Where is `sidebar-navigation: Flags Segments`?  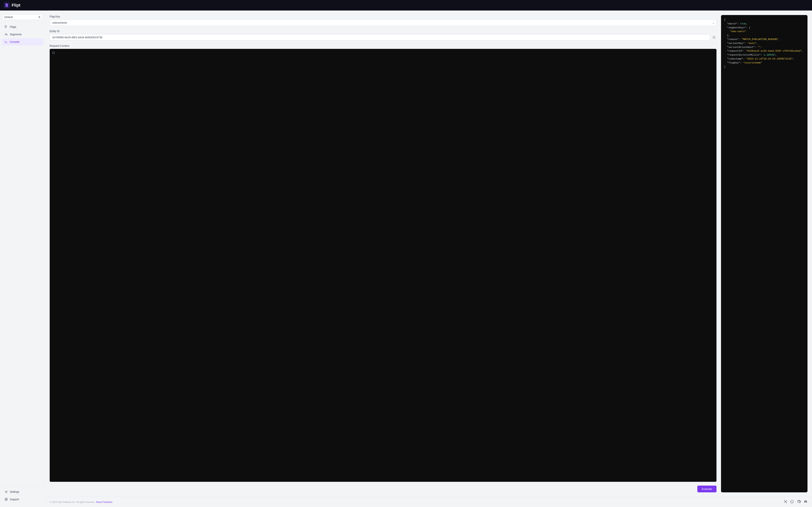
sidebar-navigation: Flags Segments is located at coordinates (22, 253).